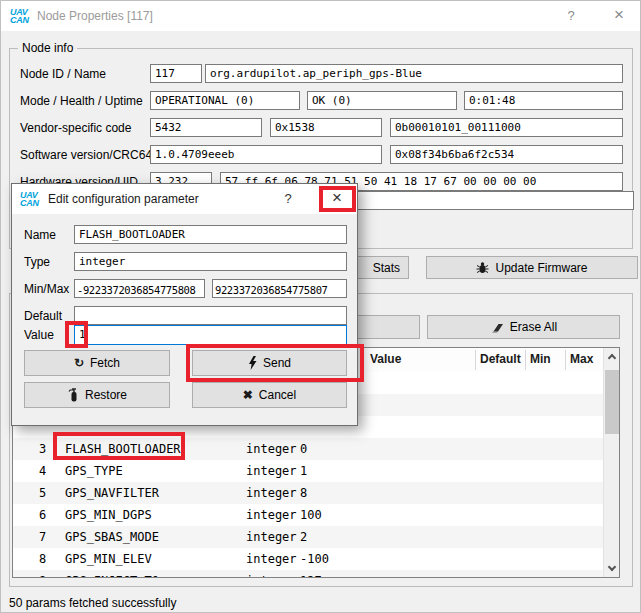 Image resolution: width=641 pixels, height=613 pixels. I want to click on table-row: 3 FLASH_BOOTLOADER integer 0, so click(308, 449).